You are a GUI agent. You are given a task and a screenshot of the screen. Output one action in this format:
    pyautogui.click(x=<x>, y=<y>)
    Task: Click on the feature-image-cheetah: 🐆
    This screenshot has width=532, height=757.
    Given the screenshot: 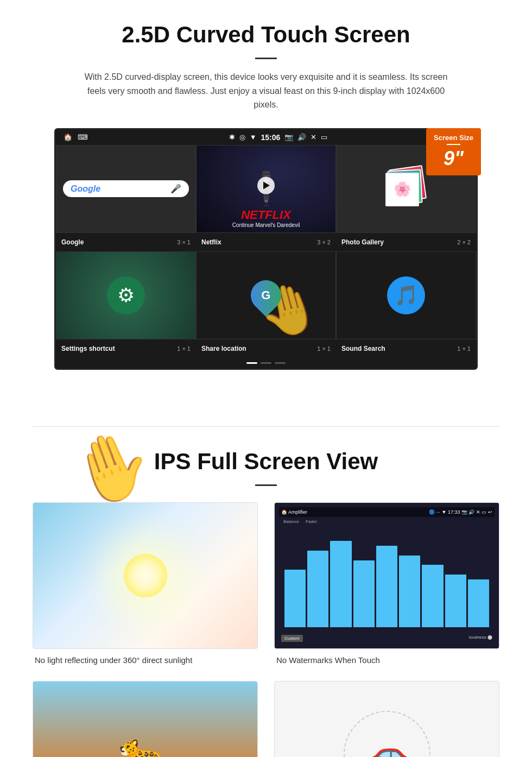 What is the action you would take?
    pyautogui.click(x=145, y=719)
    